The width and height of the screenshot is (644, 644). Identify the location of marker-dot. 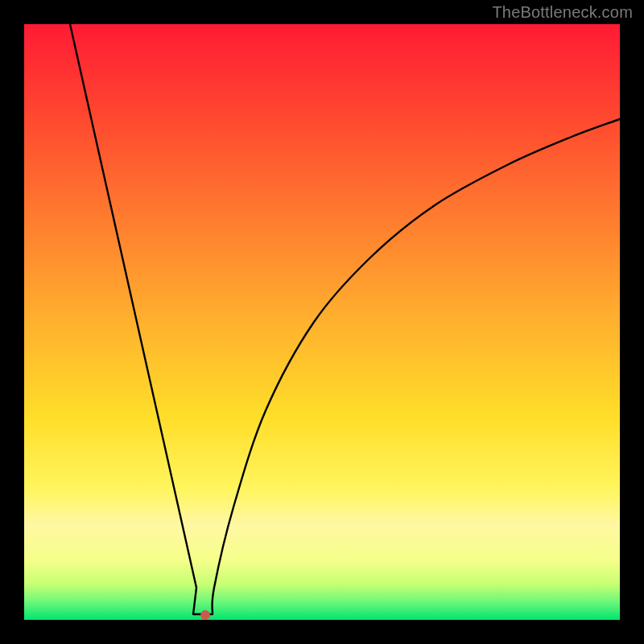
(205, 615).